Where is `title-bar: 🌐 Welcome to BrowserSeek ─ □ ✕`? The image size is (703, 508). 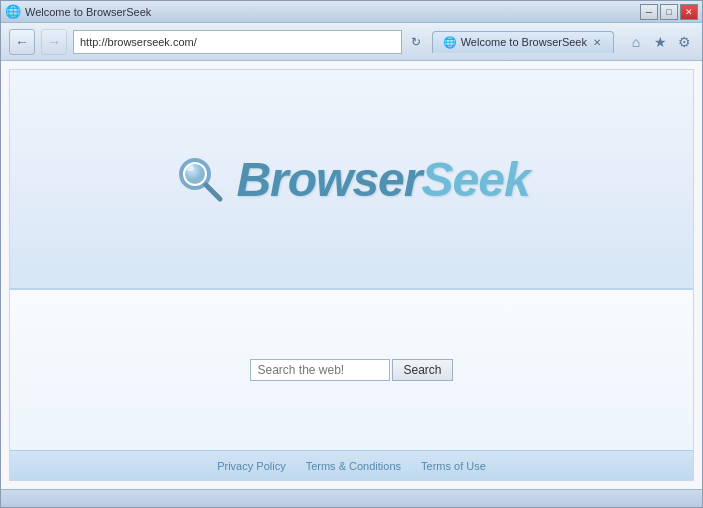
title-bar: 🌐 Welcome to BrowserSeek ─ □ ✕ is located at coordinates (352, 12).